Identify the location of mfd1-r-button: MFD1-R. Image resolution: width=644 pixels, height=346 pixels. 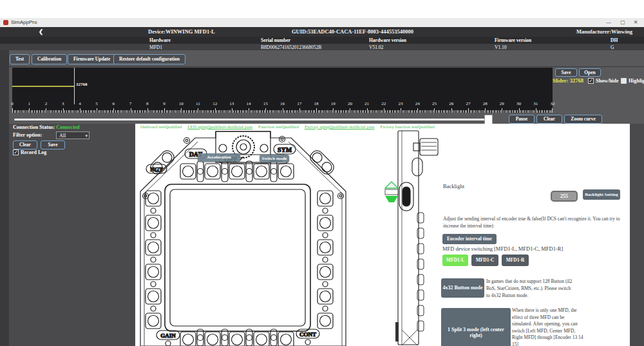
(515, 260).